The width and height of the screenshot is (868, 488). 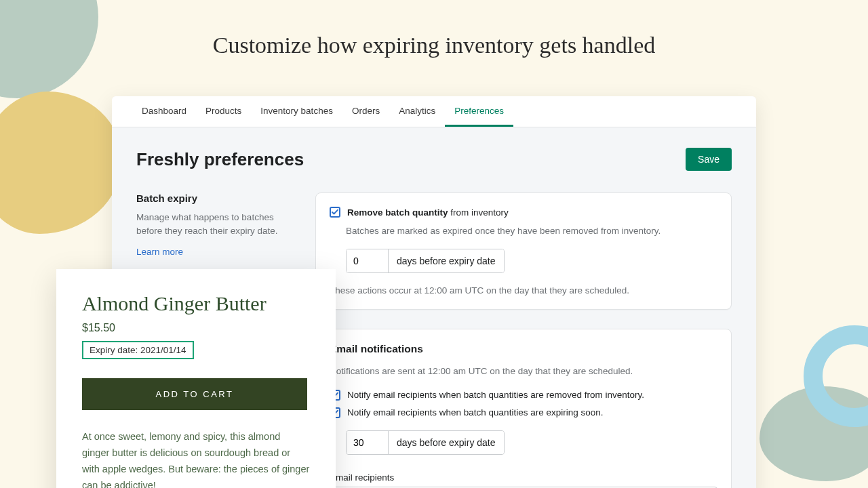 What do you see at coordinates (475, 412) in the screenshot?
I see `notify-expiring-label: Notify email recipients when batch quant…` at bounding box center [475, 412].